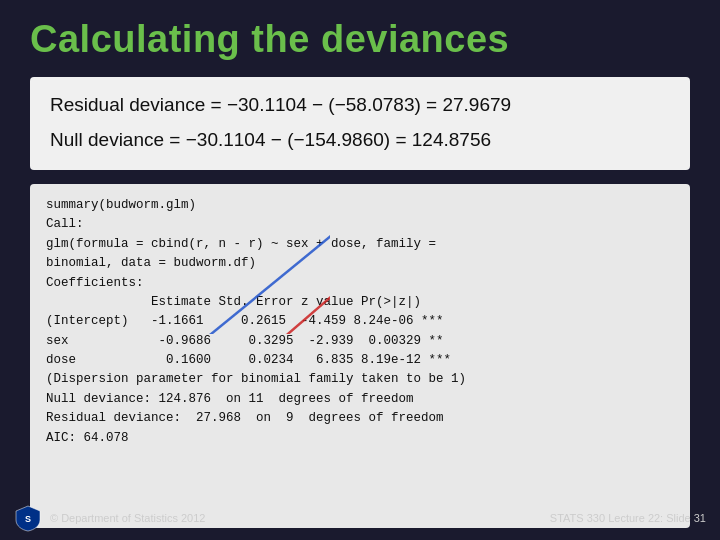 This screenshot has height=540, width=720. Describe the element at coordinates (110, 518) in the screenshot. I see `footer-left: S © Department of Statistics 2012` at that location.